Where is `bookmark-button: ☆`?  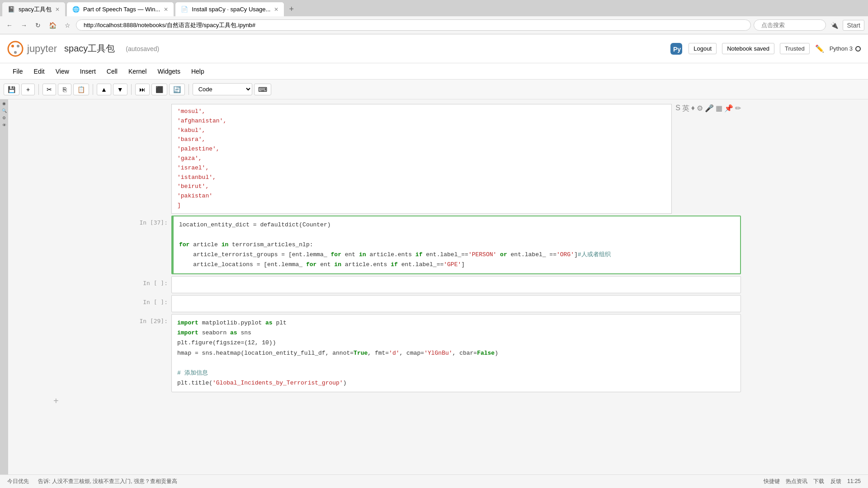
bookmark-button: ☆ is located at coordinates (68, 25).